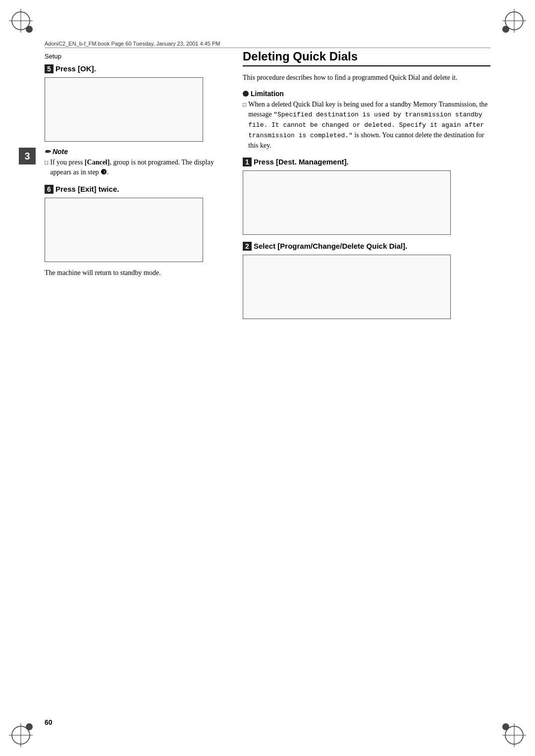  Describe the element at coordinates (366, 125) in the screenshot. I see `limitation-code: "Spec­ified destination is used by trans…` at that location.